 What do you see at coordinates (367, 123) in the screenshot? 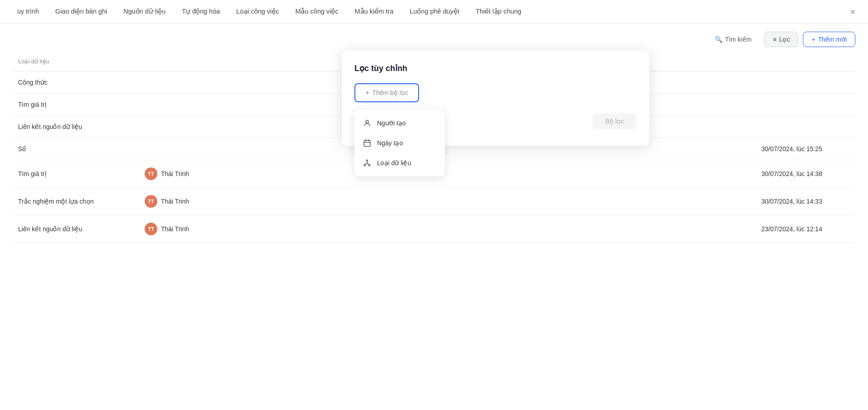
I see `person-icon` at bounding box center [367, 123].